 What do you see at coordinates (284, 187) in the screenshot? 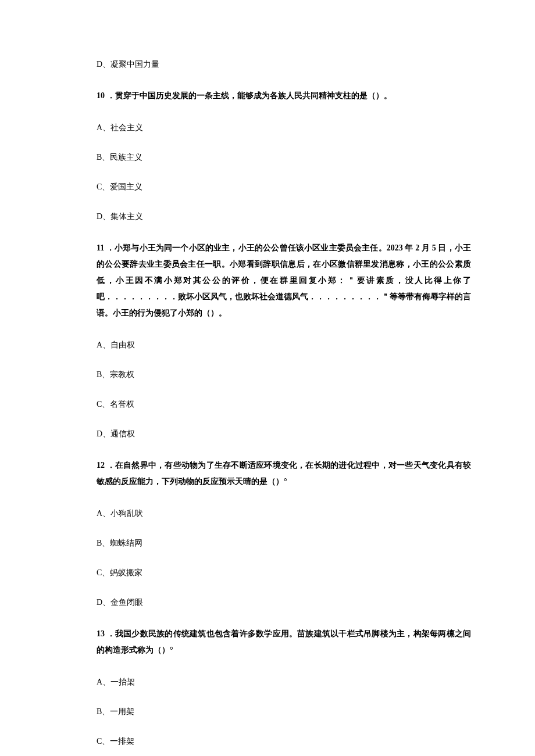
I see `q10-option-c: C、爱国主义` at bounding box center [284, 187].